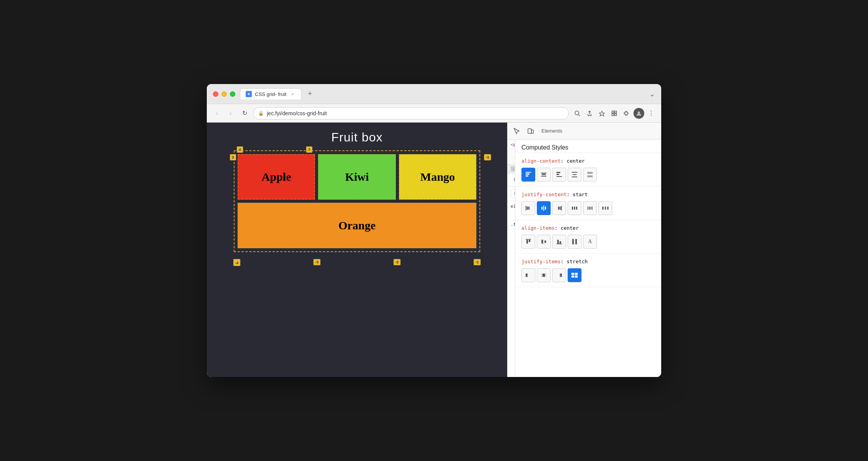 The image size is (868, 461). I want to click on new-tab-button: +, so click(310, 94).